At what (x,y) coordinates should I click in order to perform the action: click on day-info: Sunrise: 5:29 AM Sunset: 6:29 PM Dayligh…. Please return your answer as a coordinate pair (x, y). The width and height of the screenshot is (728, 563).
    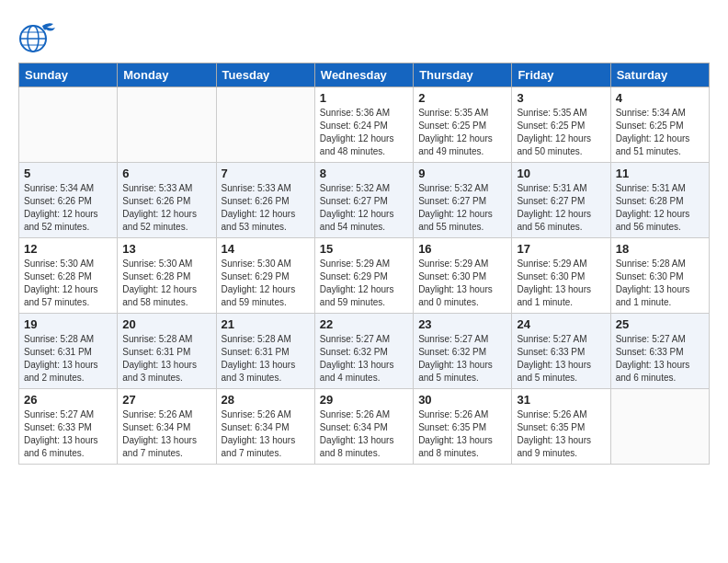
    Looking at the image, I should click on (364, 283).